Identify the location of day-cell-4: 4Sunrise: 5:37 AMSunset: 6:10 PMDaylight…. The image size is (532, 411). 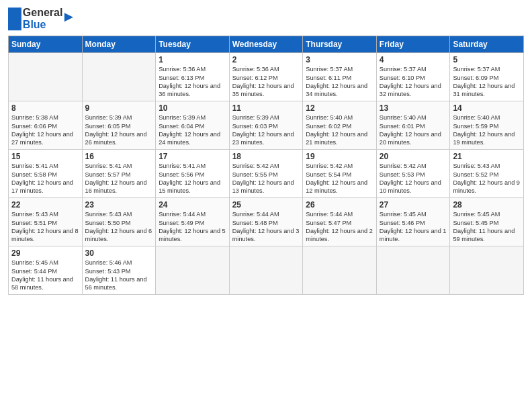
(413, 77).